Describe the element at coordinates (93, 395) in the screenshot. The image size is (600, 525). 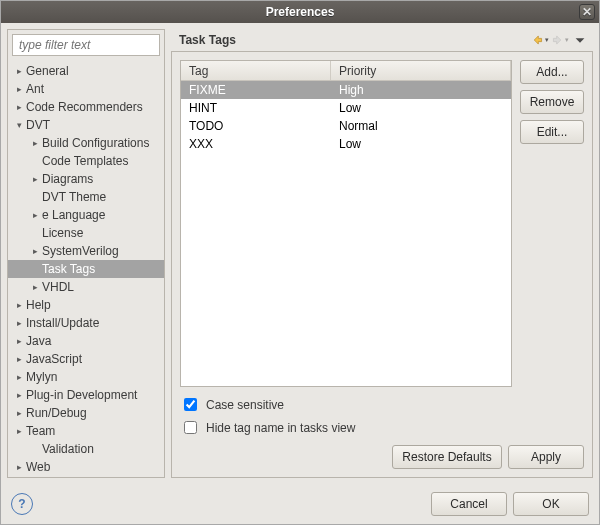
I see `tree-item-label: Plug-in Development` at that location.